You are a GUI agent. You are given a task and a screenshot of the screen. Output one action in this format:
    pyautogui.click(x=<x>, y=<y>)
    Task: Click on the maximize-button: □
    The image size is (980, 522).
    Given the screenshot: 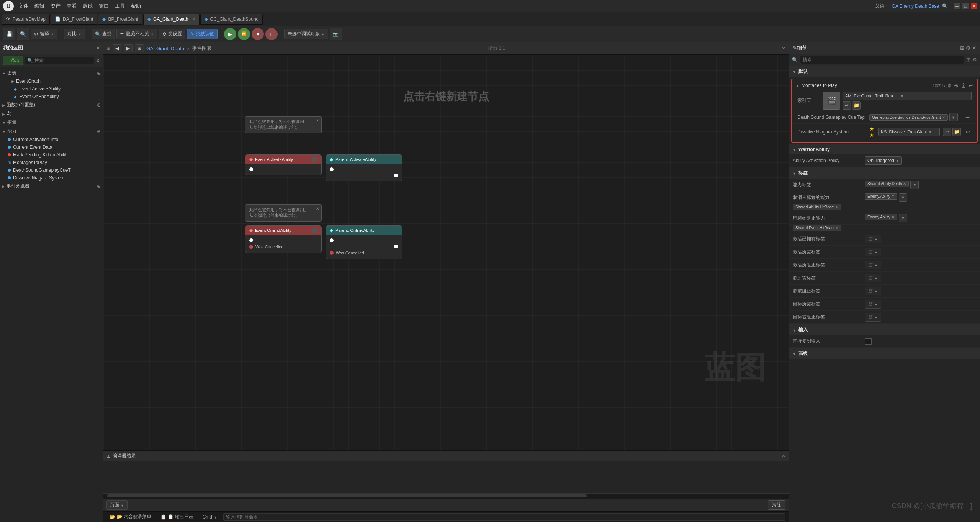 What is the action you would take?
    pyautogui.click(x=965, y=6)
    